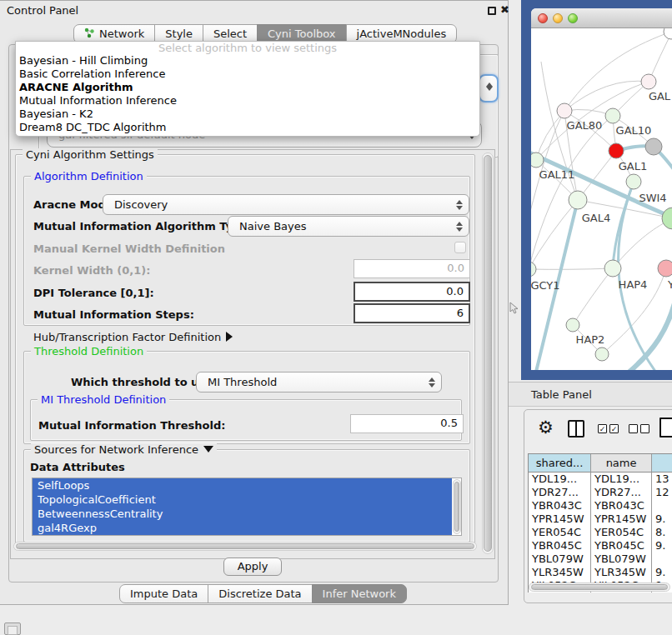  What do you see at coordinates (163, 593) in the screenshot?
I see `tab-impute-data: Impute Data` at bounding box center [163, 593].